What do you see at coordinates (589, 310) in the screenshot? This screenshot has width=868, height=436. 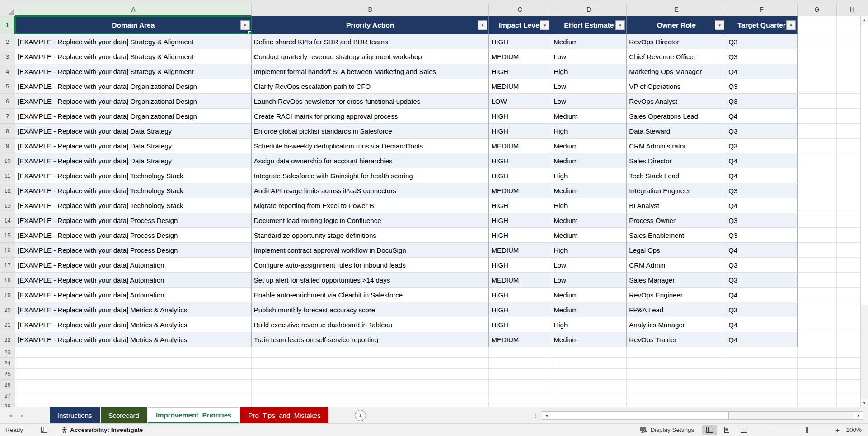 I see `cell-D20: Medium` at bounding box center [589, 310].